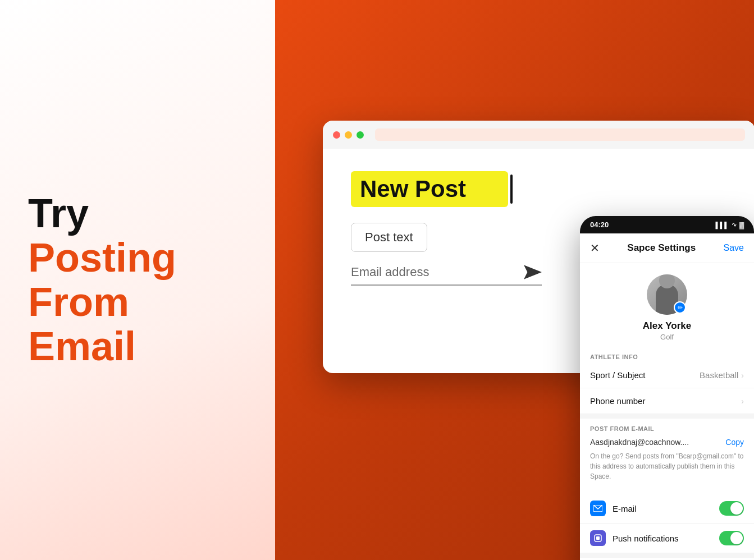 This screenshot has width=754, height=560. What do you see at coordinates (598, 508) in the screenshot?
I see `email-icon` at bounding box center [598, 508].